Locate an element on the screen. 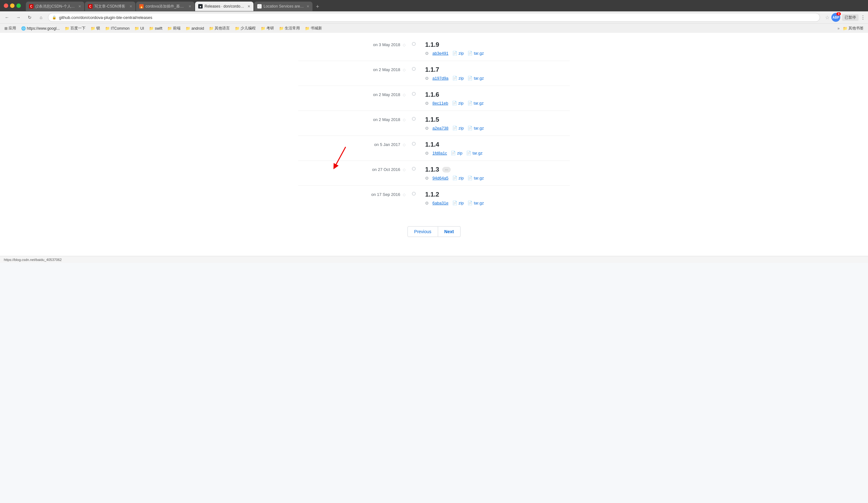 This screenshot has width=868, height=503. bookmarks-bar: ⊞ 应用 🌐 https://www.googl... 📁 百度一下 📁 锁 📁… is located at coordinates (434, 28).